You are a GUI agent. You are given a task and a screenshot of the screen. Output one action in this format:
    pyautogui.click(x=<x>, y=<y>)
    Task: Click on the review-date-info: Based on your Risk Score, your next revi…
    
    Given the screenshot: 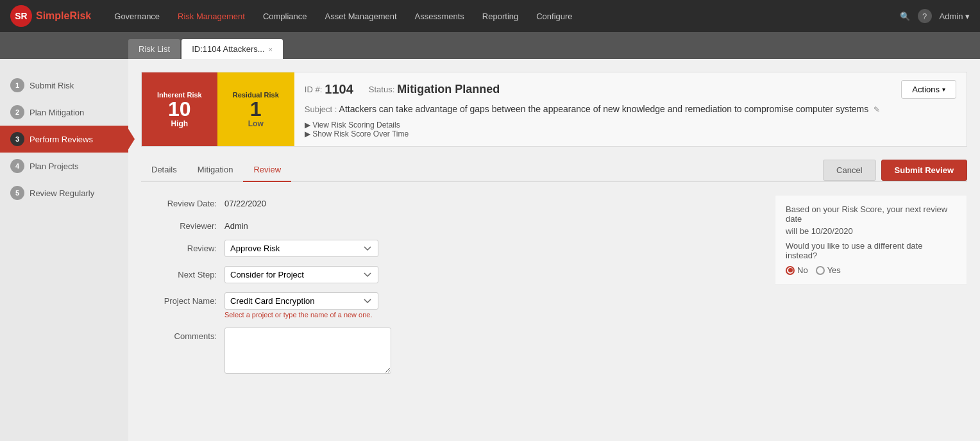 What is the action you would take?
    pyautogui.click(x=871, y=240)
    